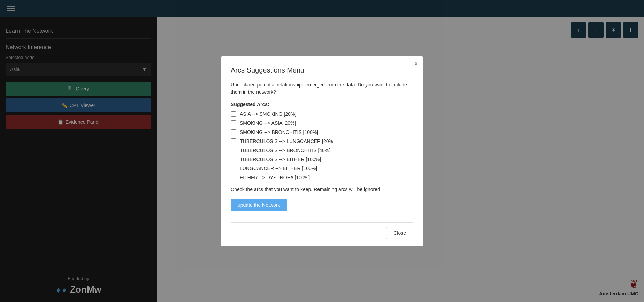  Describe the element at coordinates (322, 222) in the screenshot. I see `modal-divider` at that location.